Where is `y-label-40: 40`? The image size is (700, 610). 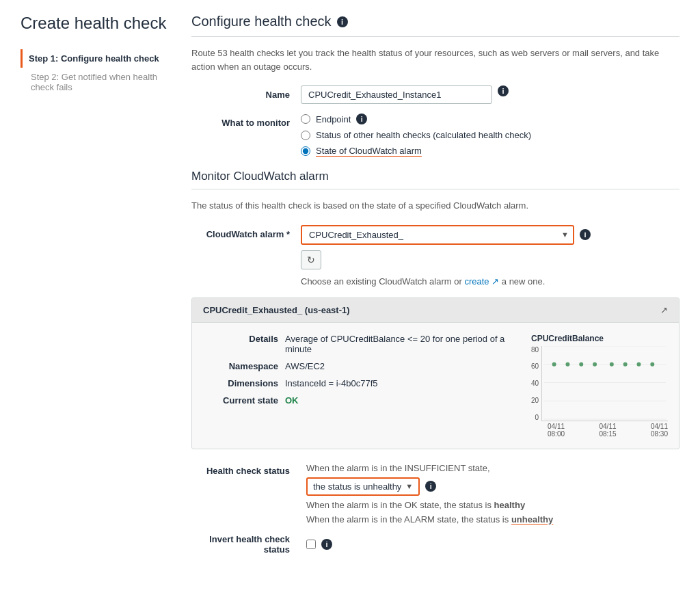
y-label-40: 40 is located at coordinates (535, 383).